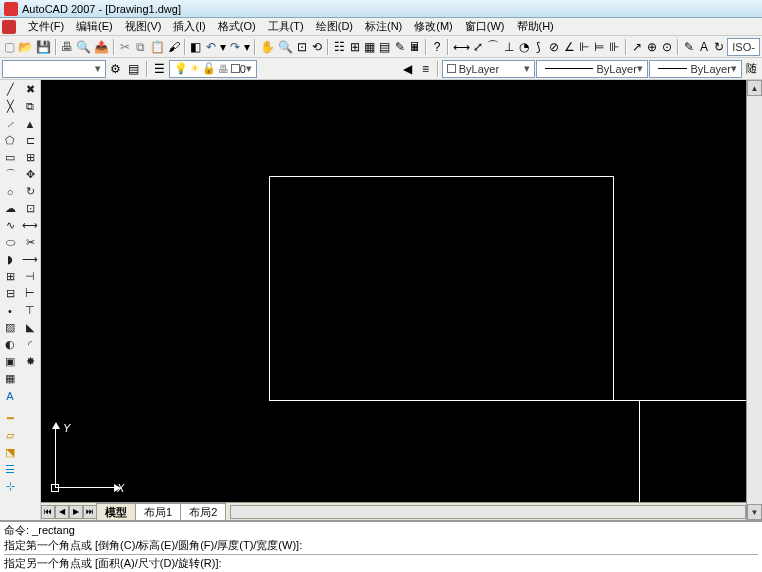 This screenshot has height=572, width=762. What do you see at coordinates (415, 47) in the screenshot?
I see `quickcalc-icon: 🖩` at bounding box center [415, 47].